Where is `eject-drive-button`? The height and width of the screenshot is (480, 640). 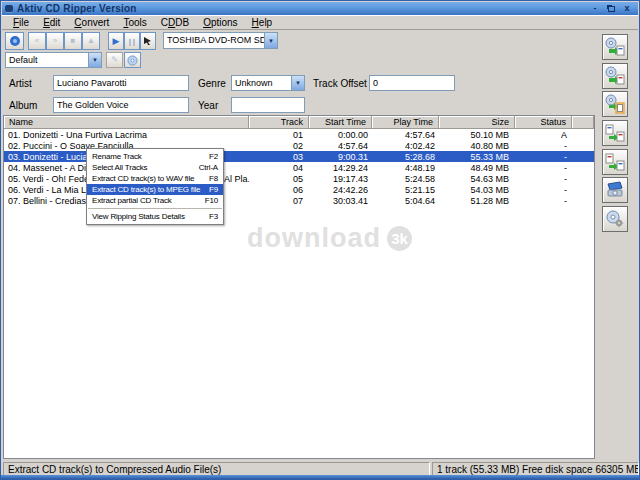 eject-drive-button is located at coordinates (615, 190).